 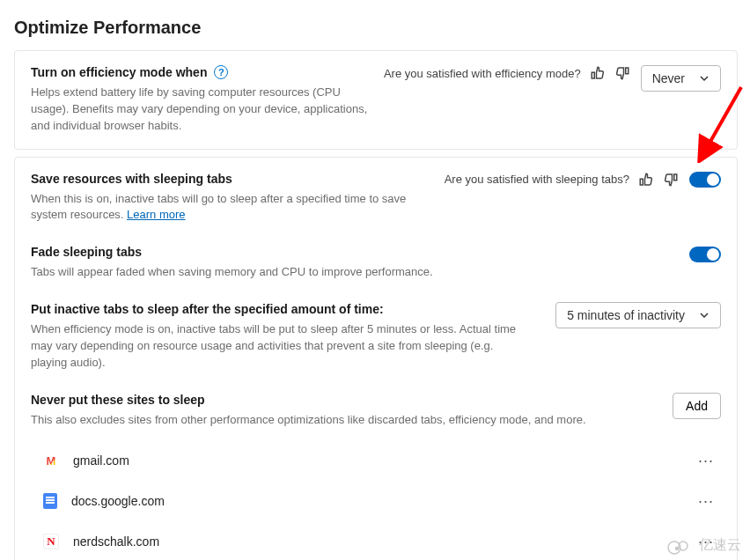 What do you see at coordinates (282, 347) in the screenshot?
I see `timeout-desc: When efficiency mode is on, inactive tab…` at bounding box center [282, 347].